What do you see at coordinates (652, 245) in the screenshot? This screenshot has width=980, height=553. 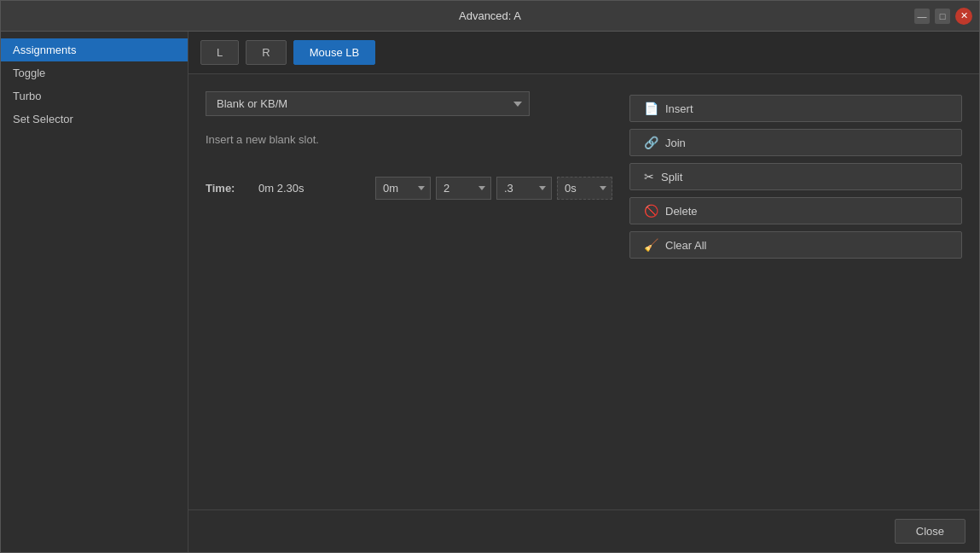 I see `clear-all-icon` at bounding box center [652, 245].